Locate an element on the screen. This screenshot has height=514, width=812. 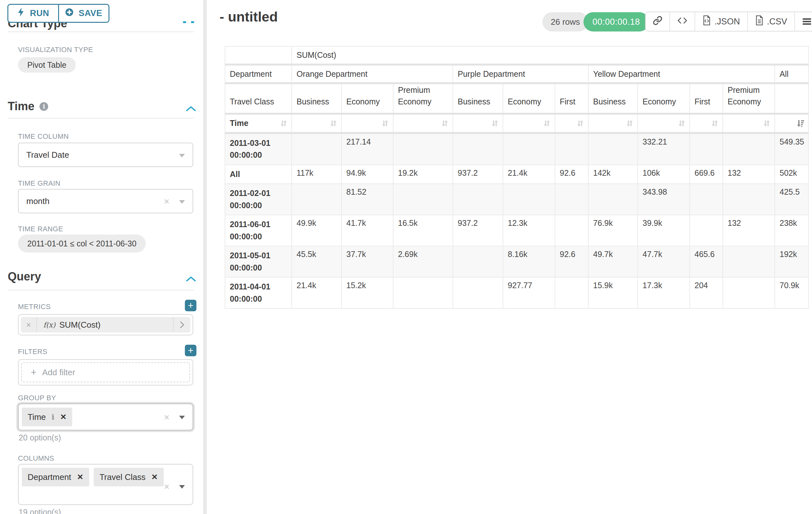
time-range-pill: 2011-01-01 ≤ col < 2011-06-30 is located at coordinates (82, 244).